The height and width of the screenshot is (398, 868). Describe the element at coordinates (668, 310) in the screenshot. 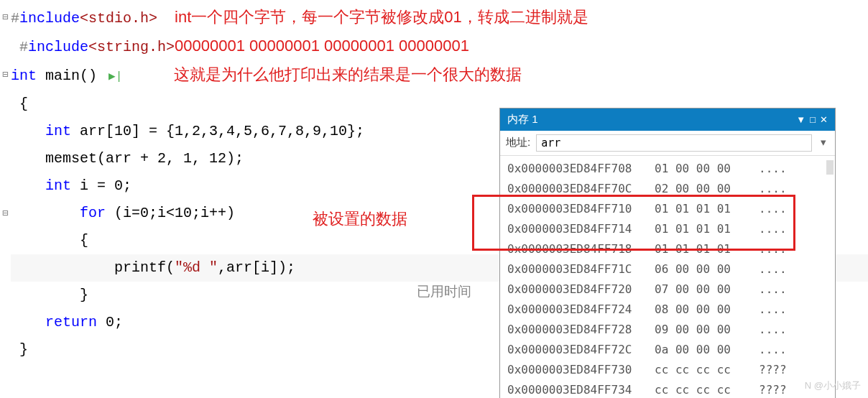

I see `memory-row: 0x0000003ED84FF72408 00 00 00....` at that location.